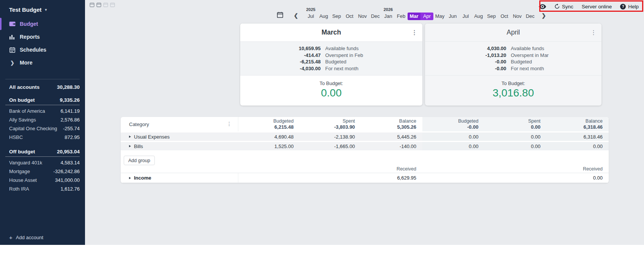 This screenshot has width=644, height=265. What do you see at coordinates (504, 16) in the screenshot?
I see `month-oct-2026: Oct` at bounding box center [504, 16].